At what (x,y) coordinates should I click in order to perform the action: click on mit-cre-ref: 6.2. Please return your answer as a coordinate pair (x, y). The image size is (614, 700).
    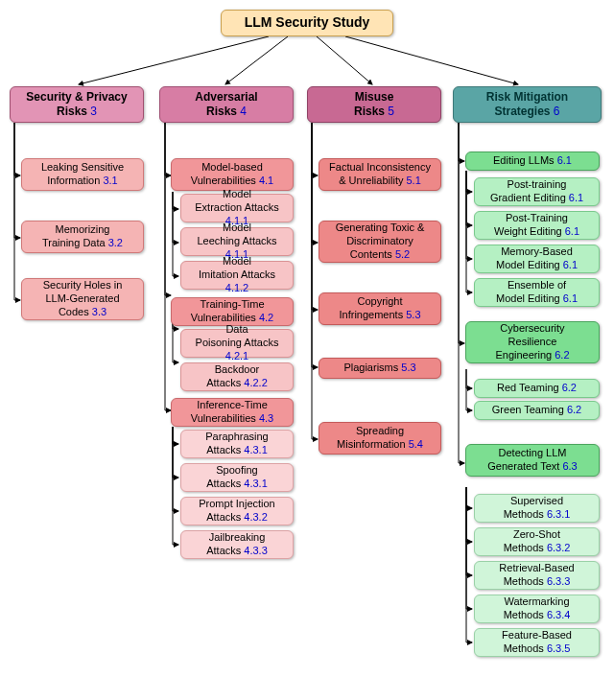
    Looking at the image, I should click on (562, 355).